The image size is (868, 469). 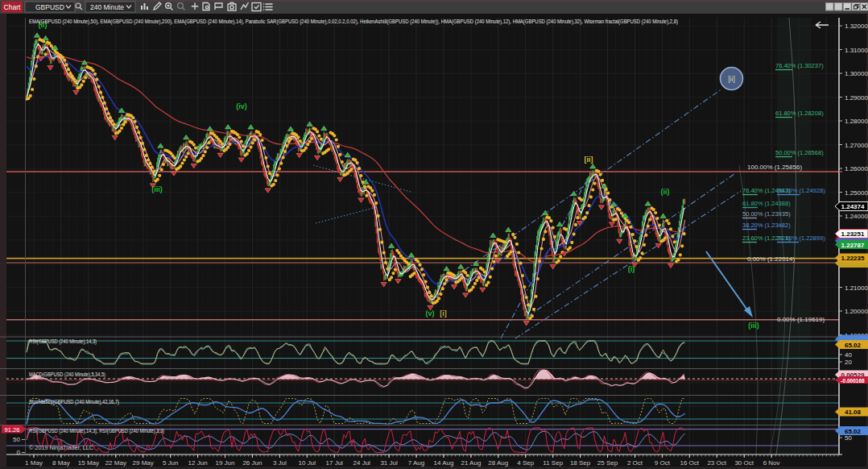 I want to click on svg-text:RSI(GBPUSD (240 Minute),14,3),: RSI(GBPUSD (240 Minute),14,3), RSI(GBPUS…, so click(x=97, y=430).